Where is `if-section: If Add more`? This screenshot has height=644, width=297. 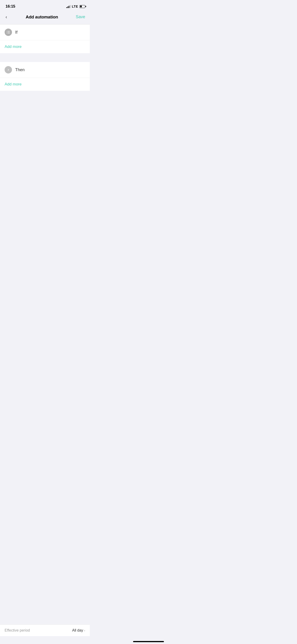 if-section: If Add more is located at coordinates (45, 39).